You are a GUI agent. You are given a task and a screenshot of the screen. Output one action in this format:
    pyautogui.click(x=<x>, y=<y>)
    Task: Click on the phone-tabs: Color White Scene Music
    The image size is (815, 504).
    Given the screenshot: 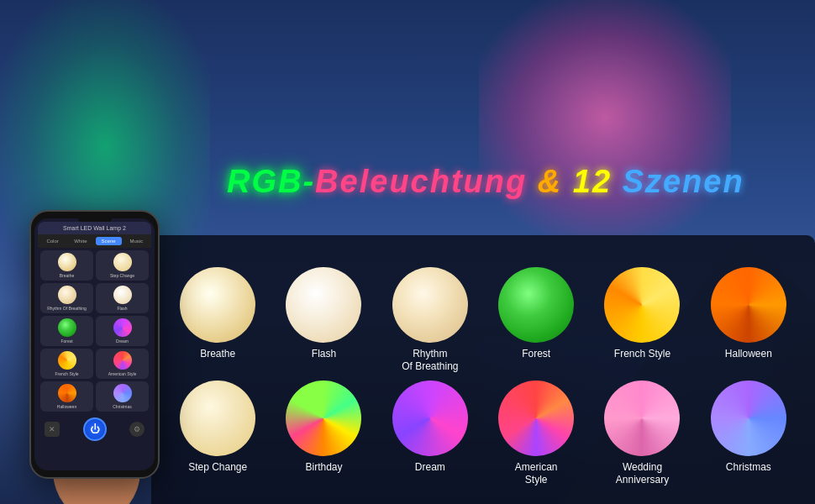 What is the action you would take?
    pyautogui.click(x=94, y=241)
    